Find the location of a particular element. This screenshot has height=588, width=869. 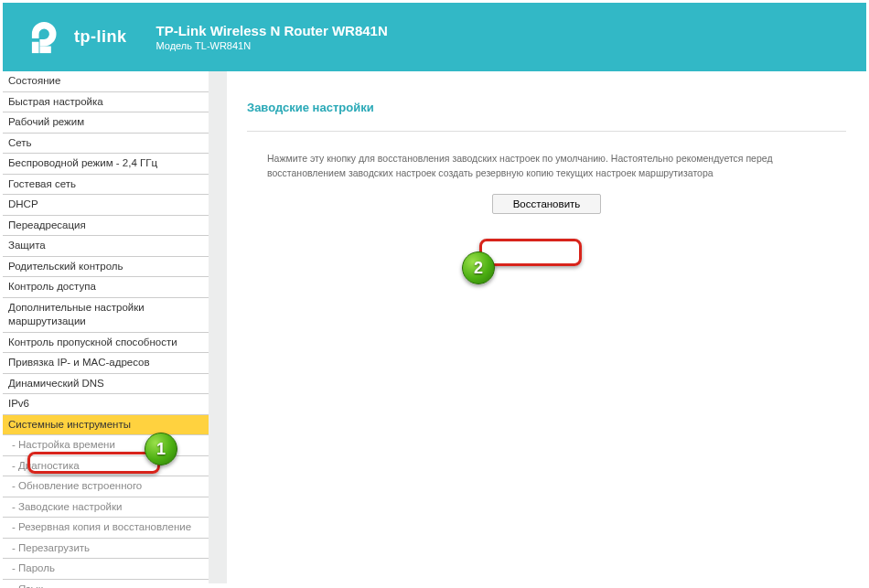

button-row: Восстановить is located at coordinates (547, 204).